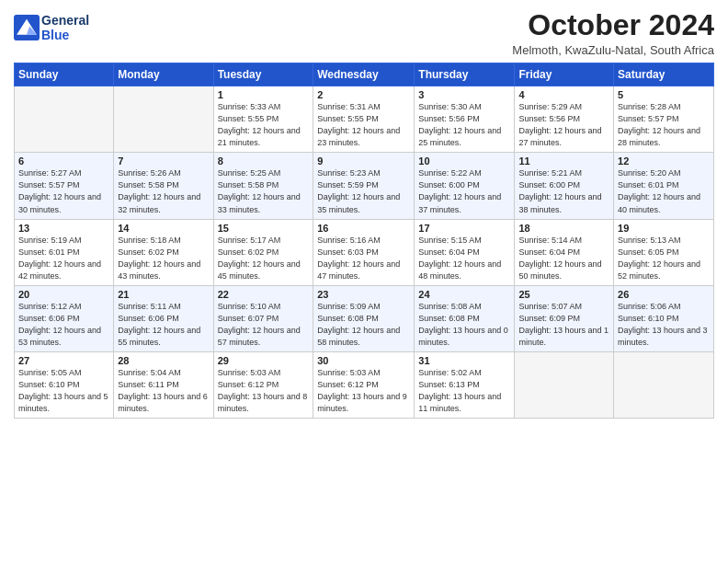 The height and width of the screenshot is (563, 728). I want to click on table-row: 2Sunrise: 5:31 AM Sunset: 5:55 PM Daylig…, so click(364, 120).